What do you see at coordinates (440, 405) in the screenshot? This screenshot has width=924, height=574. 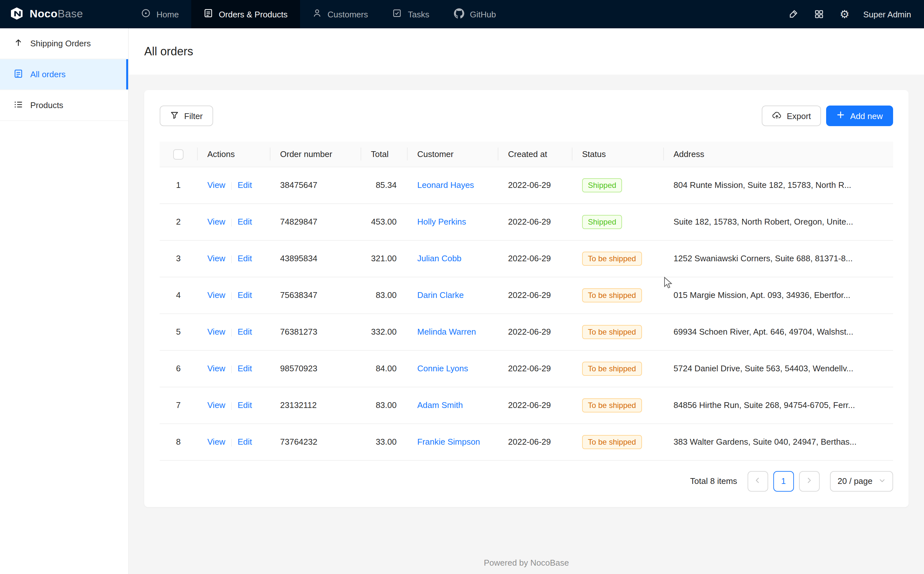 I see `customer-link: Adam Smith` at bounding box center [440, 405].